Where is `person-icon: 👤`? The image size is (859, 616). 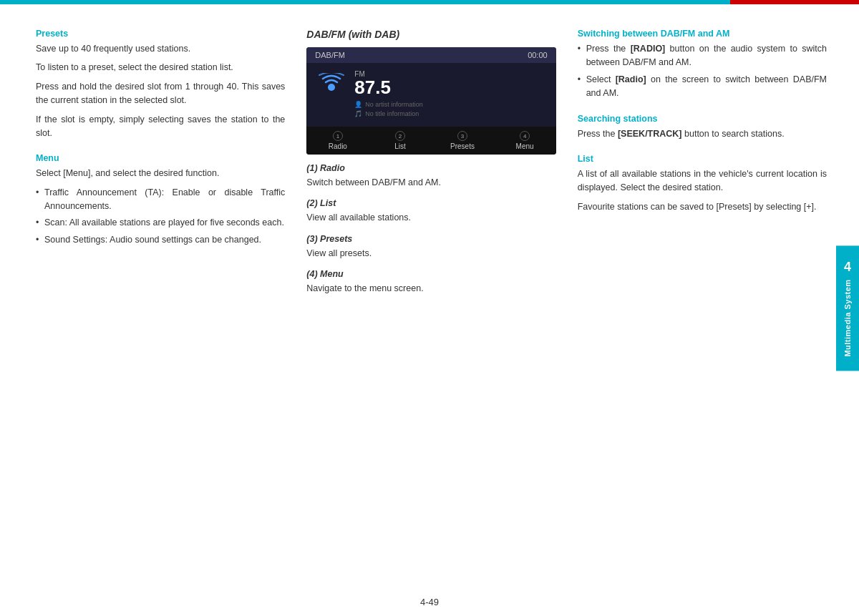 person-icon: 👤 is located at coordinates (358, 104).